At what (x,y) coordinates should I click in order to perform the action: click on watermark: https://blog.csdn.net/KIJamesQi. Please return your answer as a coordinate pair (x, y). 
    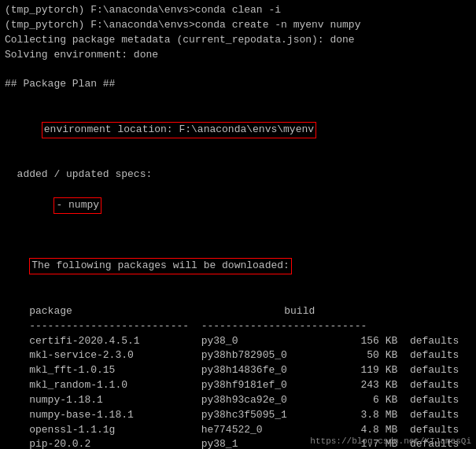
    Looking at the image, I should click on (390, 441).